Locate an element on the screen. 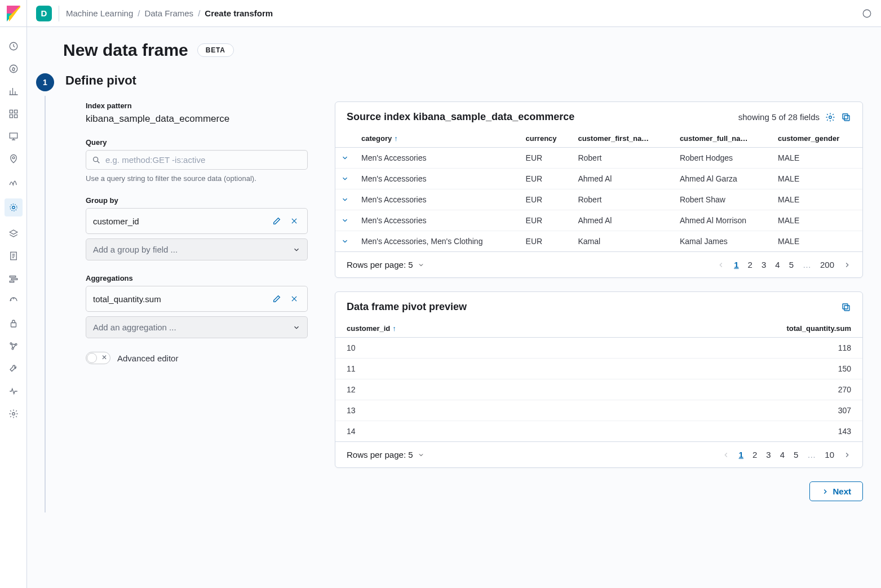 This screenshot has width=881, height=588. table-row: 11150 is located at coordinates (599, 369).